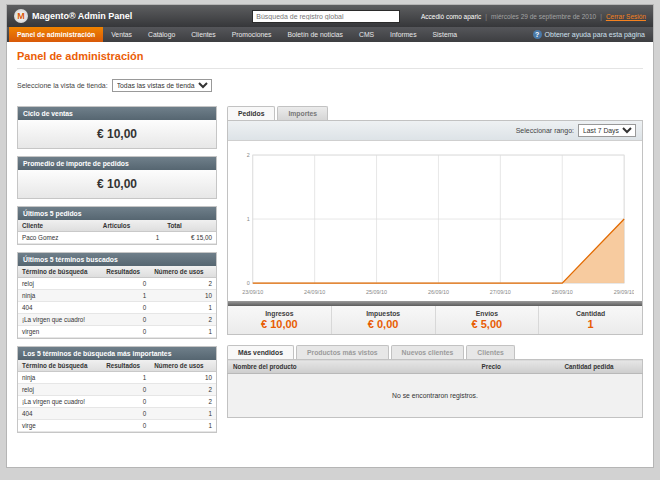 The image size is (660, 480). I want to click on logged-in-text: Accedió como aparic, so click(451, 16).